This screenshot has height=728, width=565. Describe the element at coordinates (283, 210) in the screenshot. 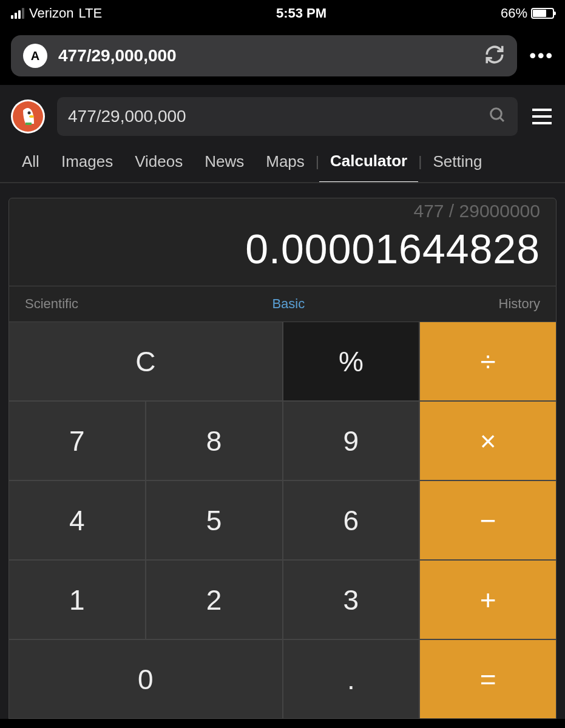

I see `calc-expression: 477 / 29000000` at that location.